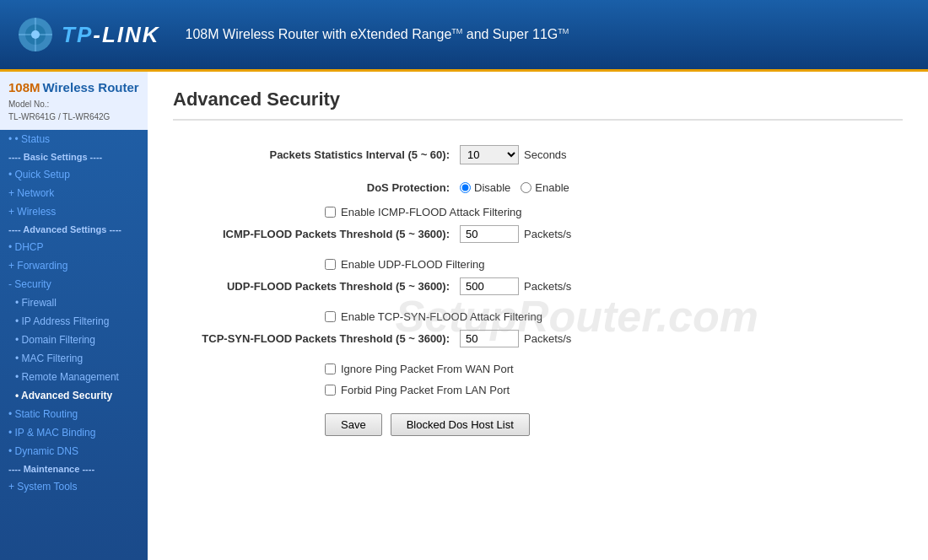  I want to click on packets-stats-control: 10 Seconds, so click(513, 155).